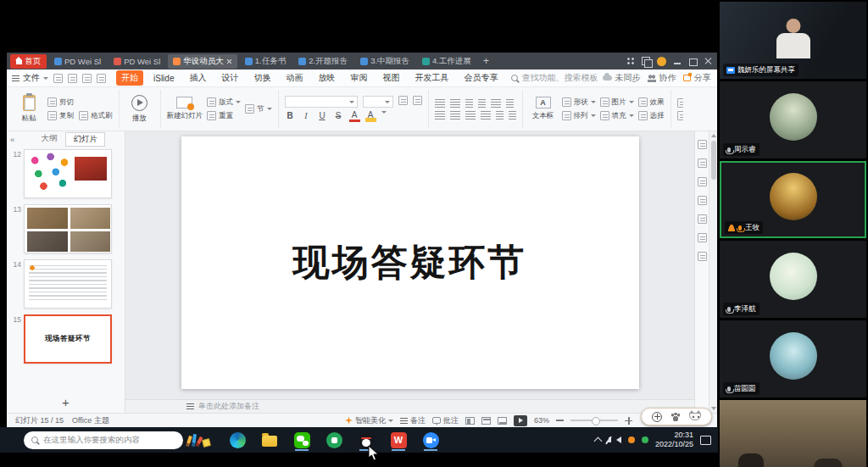  Describe the element at coordinates (512, 115) in the screenshot. I see `smart-shape-icon` at that location.